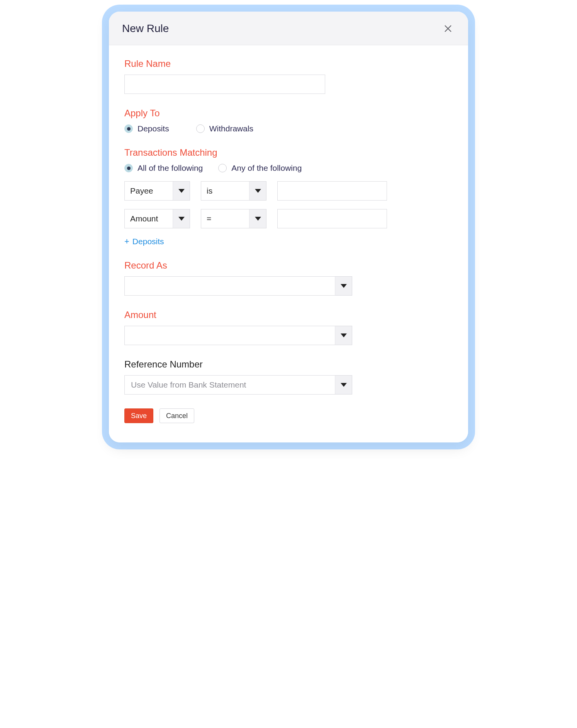 The image size is (577, 728). What do you see at coordinates (288, 129) in the screenshot?
I see `apply-to-options: Deposits Withdrawals` at bounding box center [288, 129].